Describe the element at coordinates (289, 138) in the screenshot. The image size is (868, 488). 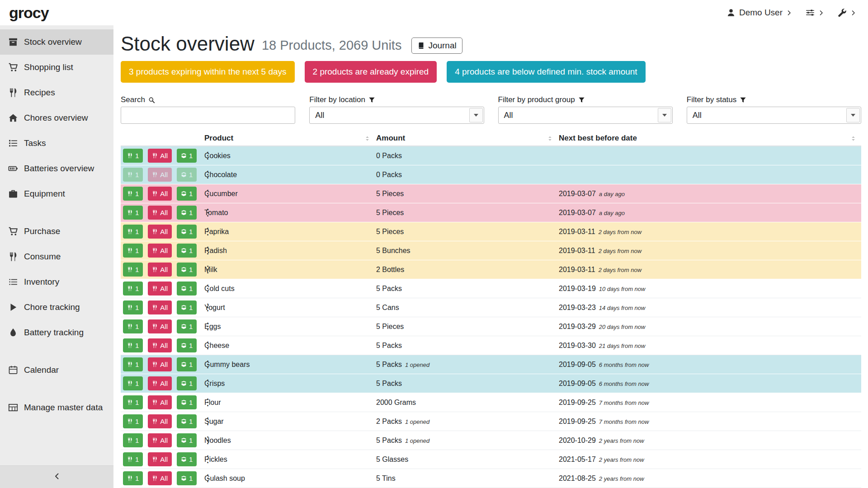
I see `product-column-header: Product` at that location.